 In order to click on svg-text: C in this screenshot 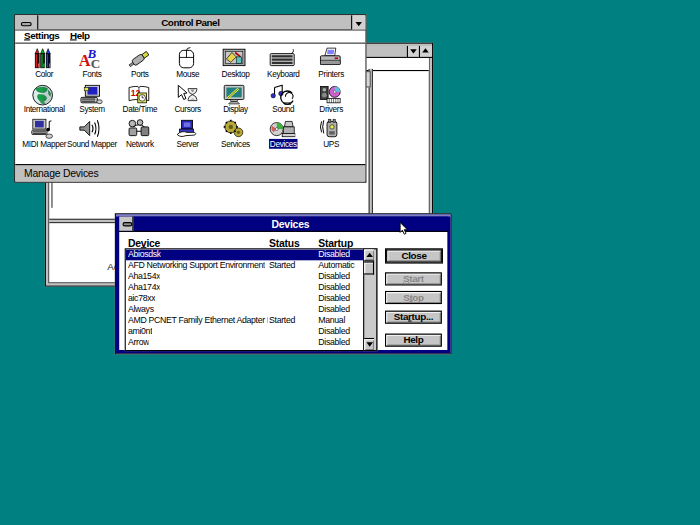, I will do `click(96, 62)`.